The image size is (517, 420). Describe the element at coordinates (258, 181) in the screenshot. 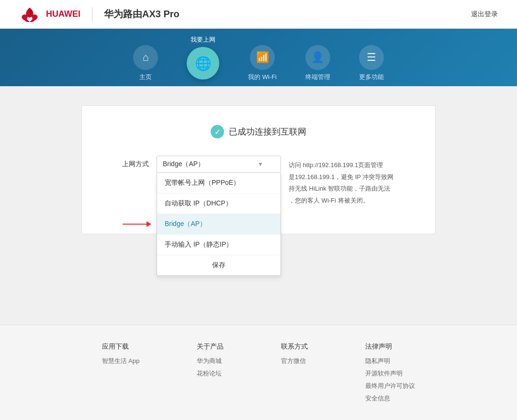

I see `connection-form-row: 上网方式 Bridge（AP） ▼ 宽带帐号上网（PPPoE） 自动获取 IP（…` at that location.